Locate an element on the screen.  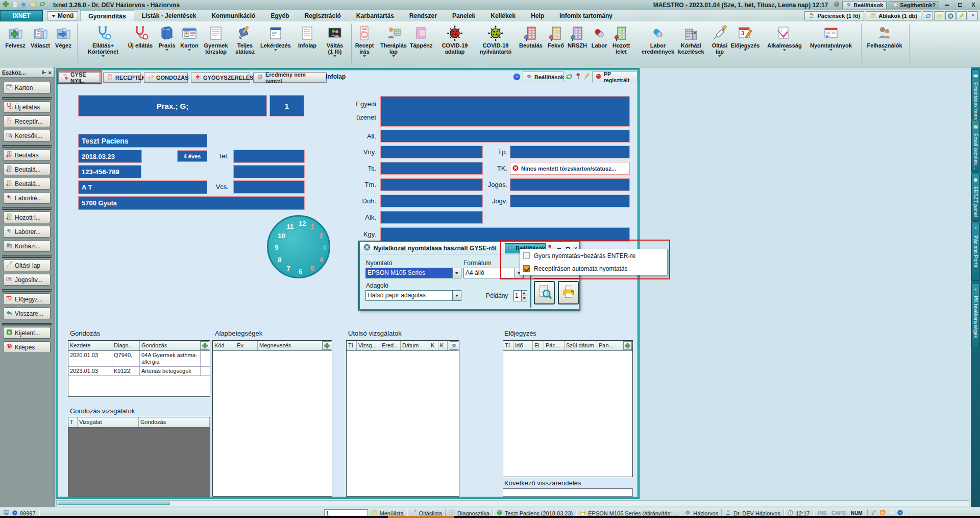
column-header: T is located at coordinates (73, 422).